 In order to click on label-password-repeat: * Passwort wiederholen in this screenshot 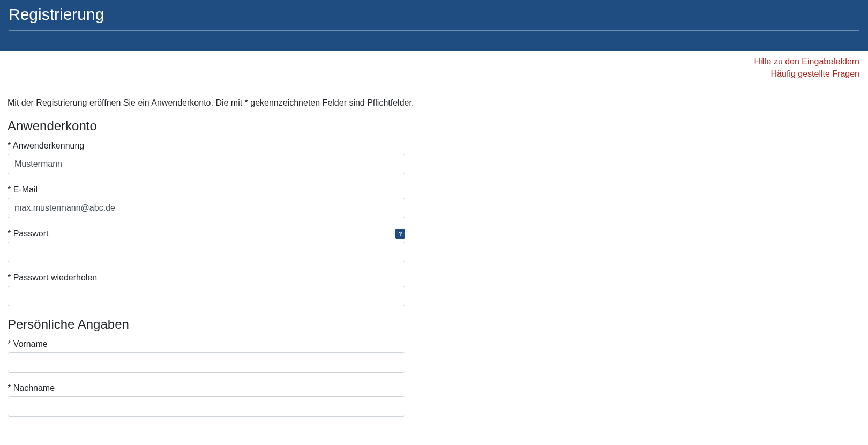, I will do `click(206, 278)`.